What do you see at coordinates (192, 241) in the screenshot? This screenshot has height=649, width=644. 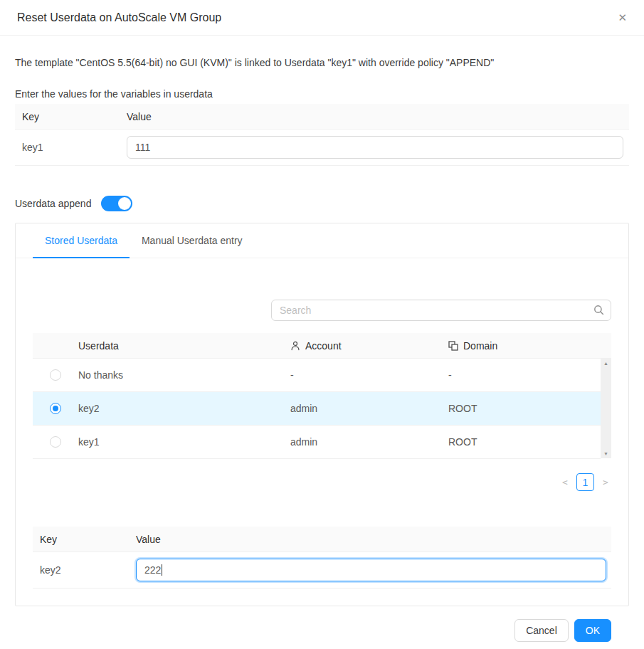 I see `tab-manual-userdata-entry: Manual Userdata entry` at bounding box center [192, 241].